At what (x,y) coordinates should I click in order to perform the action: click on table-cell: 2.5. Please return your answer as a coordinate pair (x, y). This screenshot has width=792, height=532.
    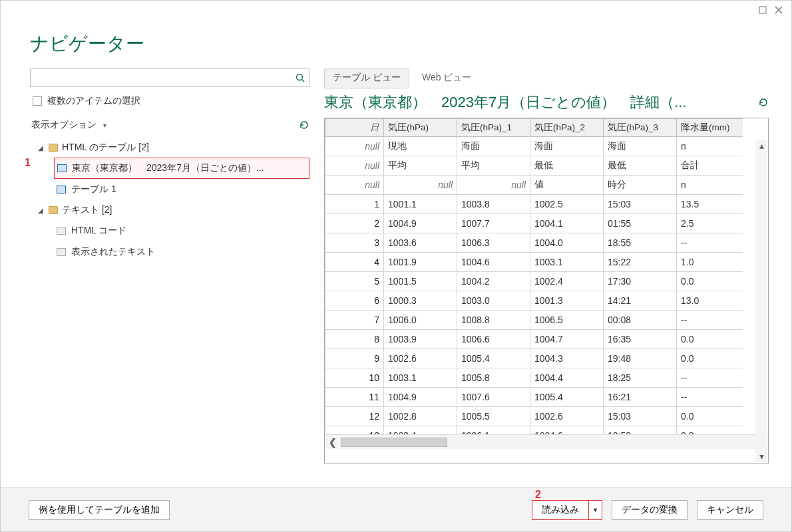
    Looking at the image, I should click on (710, 223).